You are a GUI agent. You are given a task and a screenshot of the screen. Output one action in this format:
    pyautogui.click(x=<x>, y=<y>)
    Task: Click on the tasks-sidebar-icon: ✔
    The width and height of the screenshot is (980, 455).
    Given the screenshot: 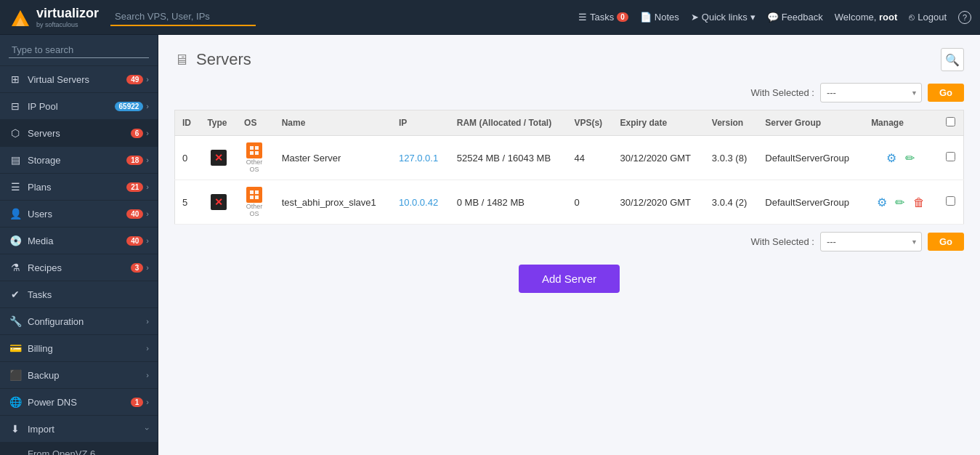 What is the action you would take?
    pyautogui.click(x=15, y=294)
    